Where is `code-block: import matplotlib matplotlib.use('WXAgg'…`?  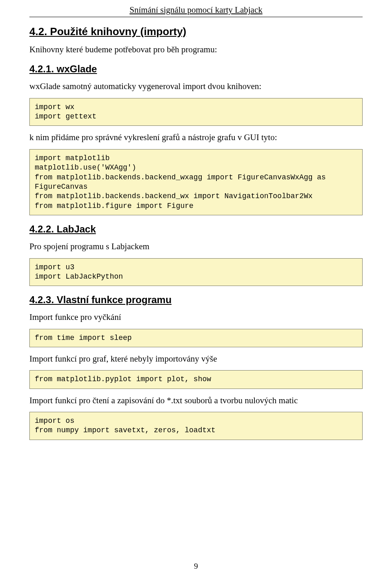
code-block: import matplotlib matplotlib.use('WXAgg'… is located at coordinates (196, 182).